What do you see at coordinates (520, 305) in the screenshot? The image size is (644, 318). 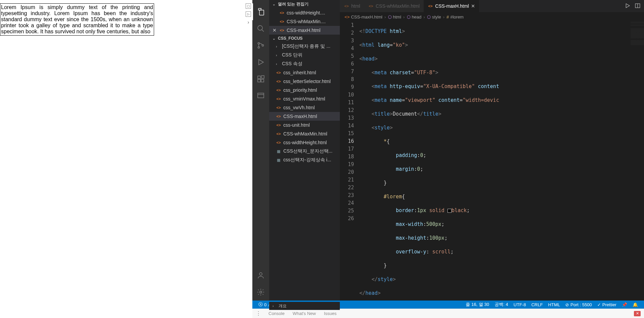 I see `encoding: UTF-8` at bounding box center [520, 305].